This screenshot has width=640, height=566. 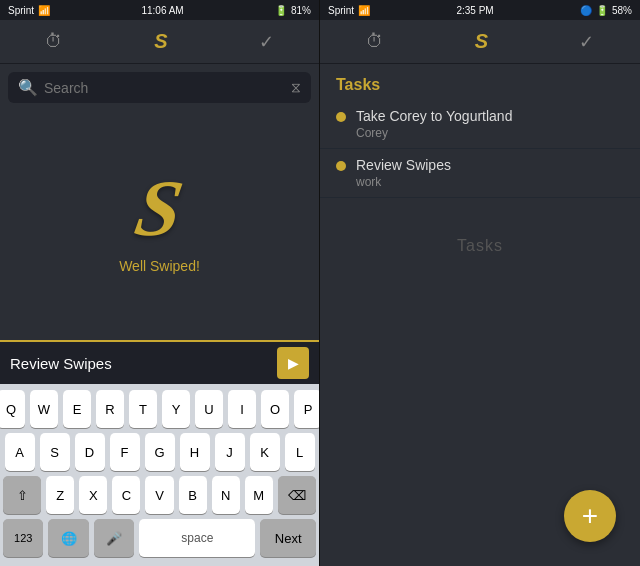 What do you see at coordinates (259, 495) in the screenshot?
I see `key-m: M` at bounding box center [259, 495].